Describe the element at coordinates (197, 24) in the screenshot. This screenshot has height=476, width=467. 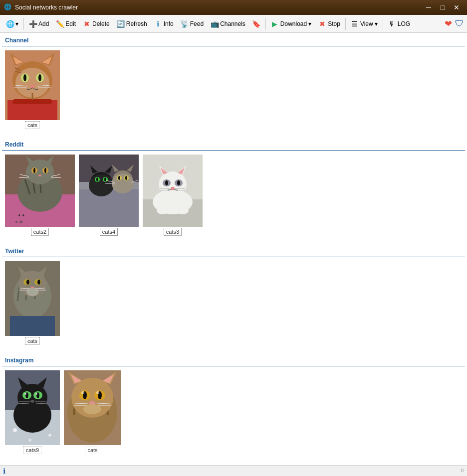
I see `feed-label: Feed` at that location.